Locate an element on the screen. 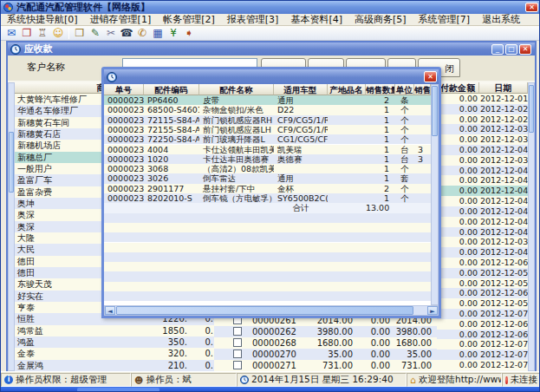 The image size is (540, 392). table-row: 000002623980.000.003980.00 is located at coordinates (326, 331).